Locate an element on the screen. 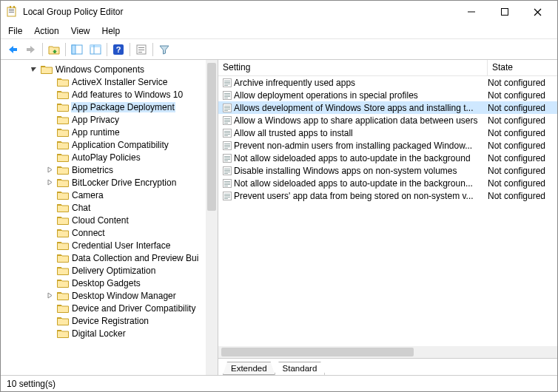 Image resolution: width=558 pixels, height=392 pixels. tree-node: BitLocker Drive Encryption is located at coordinates (104, 182).